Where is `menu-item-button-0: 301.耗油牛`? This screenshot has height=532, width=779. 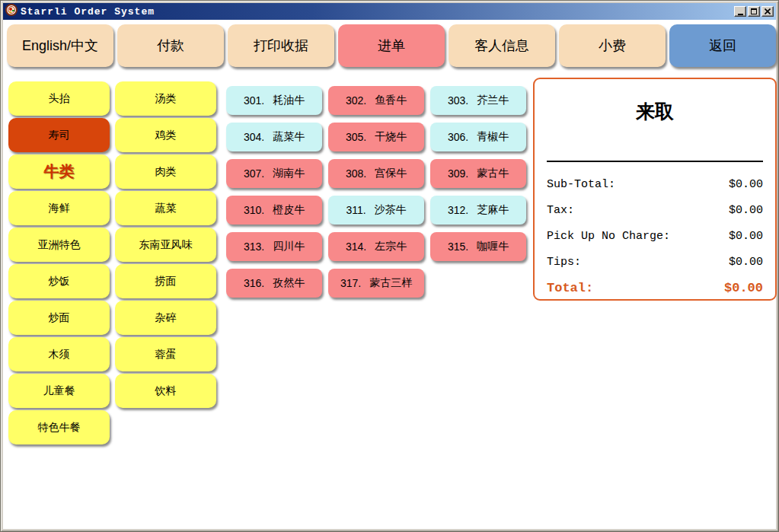
menu-item-button-0: 301.耗油牛 is located at coordinates (274, 100).